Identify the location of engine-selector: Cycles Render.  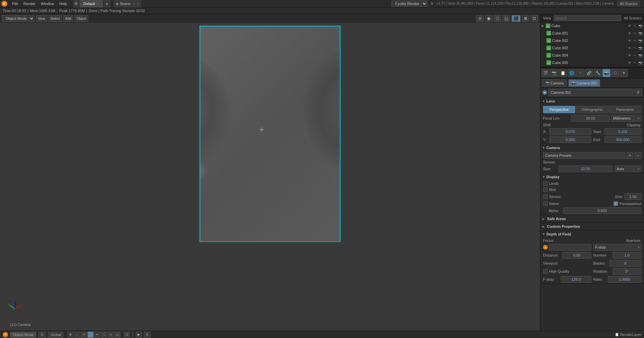
(409, 4).